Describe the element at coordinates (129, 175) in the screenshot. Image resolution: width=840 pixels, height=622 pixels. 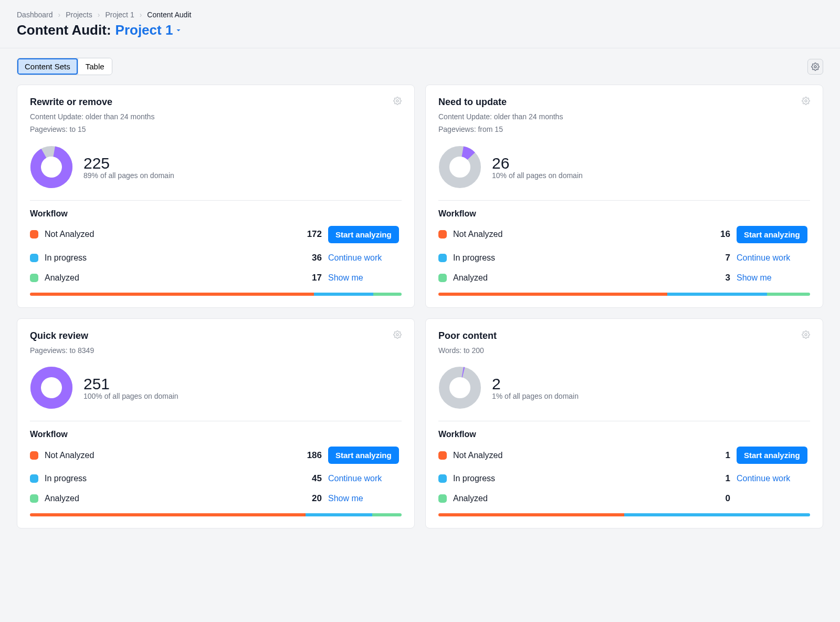
I see `card-subtitle: 89% of all pages on domain` at that location.